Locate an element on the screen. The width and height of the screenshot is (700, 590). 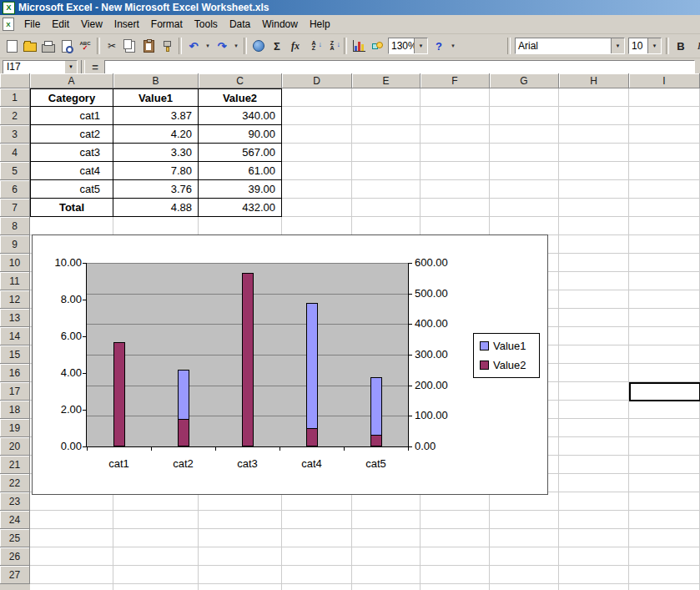
edit-formula-button: = is located at coordinates (95, 67).